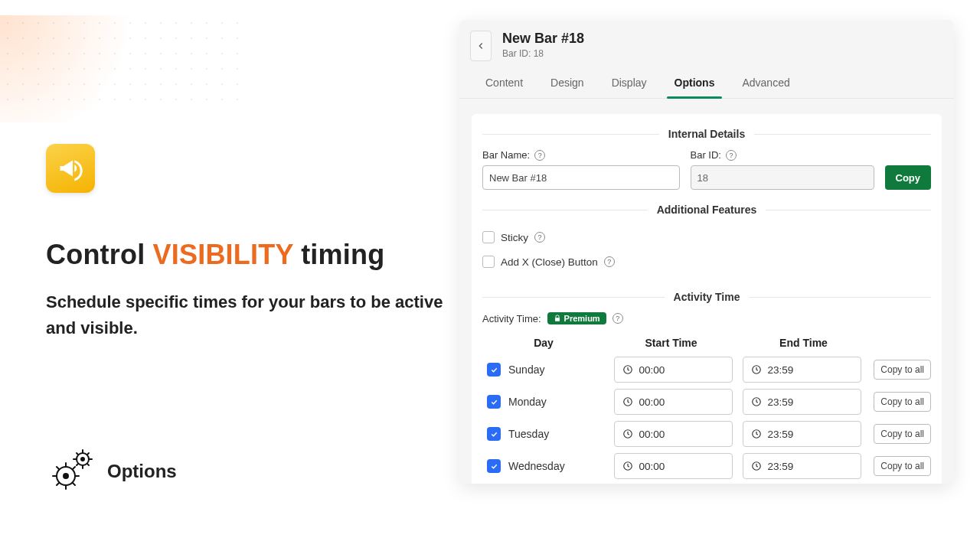  What do you see at coordinates (224, 254) in the screenshot?
I see `headline-accent: VISIBILITY` at bounding box center [224, 254].